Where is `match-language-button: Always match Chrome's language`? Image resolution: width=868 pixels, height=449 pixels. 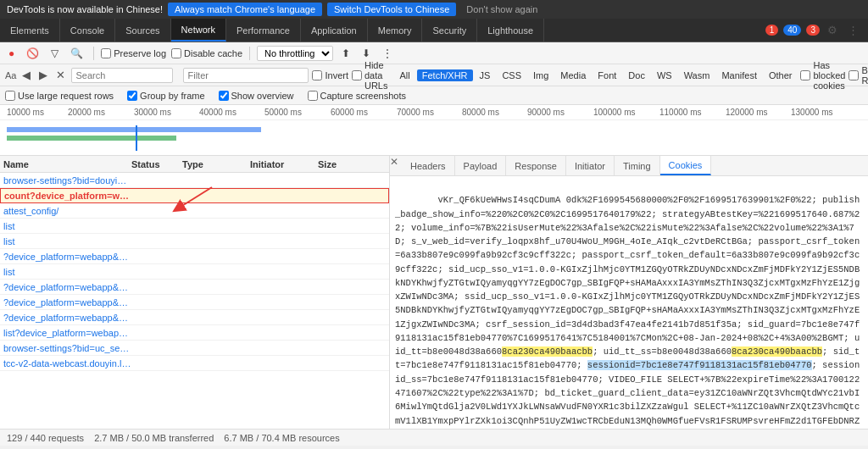 match-language-button: Always match Chrome's language is located at coordinates (245, 9).